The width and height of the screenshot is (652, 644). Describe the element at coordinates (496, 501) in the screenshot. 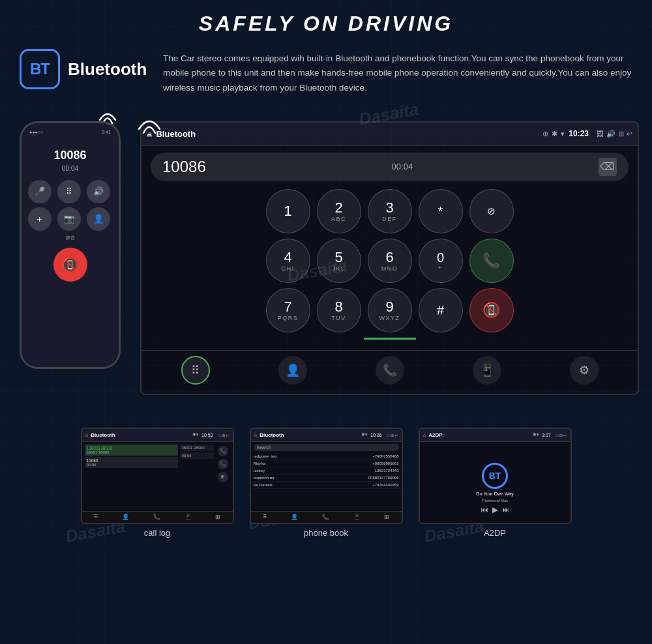

I see `a2dp-artist-name: Fleetwood Mac` at that location.